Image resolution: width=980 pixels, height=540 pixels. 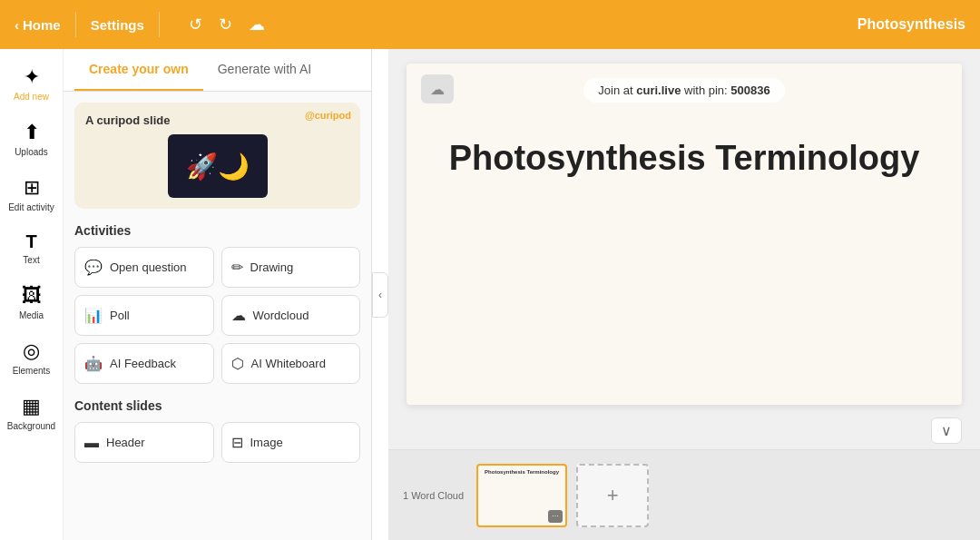 What do you see at coordinates (38, 25) in the screenshot?
I see `home-button: ‹ Home` at bounding box center [38, 25].